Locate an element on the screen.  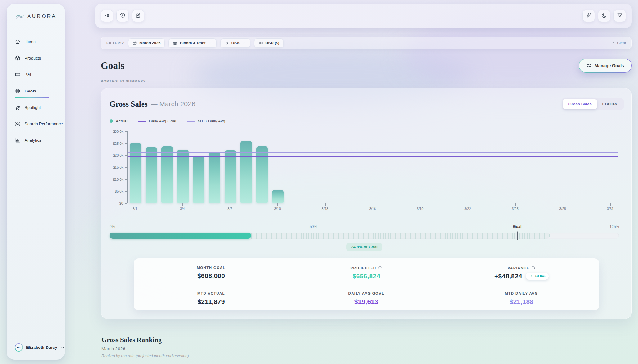
progress-mid-label: 50% is located at coordinates (313, 227).